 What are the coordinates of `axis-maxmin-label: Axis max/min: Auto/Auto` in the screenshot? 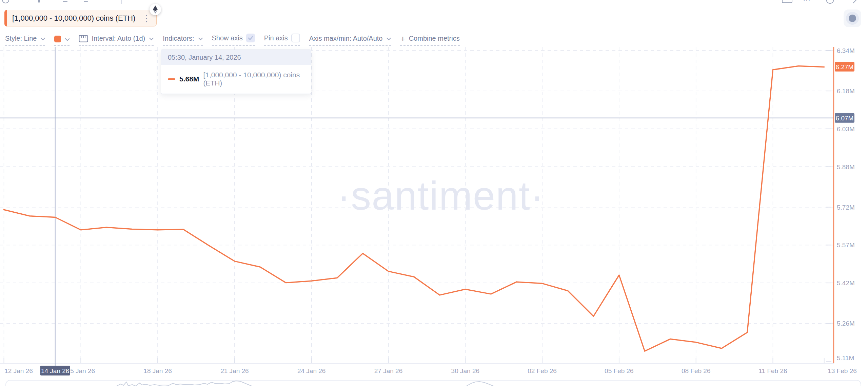 It's located at (346, 39).